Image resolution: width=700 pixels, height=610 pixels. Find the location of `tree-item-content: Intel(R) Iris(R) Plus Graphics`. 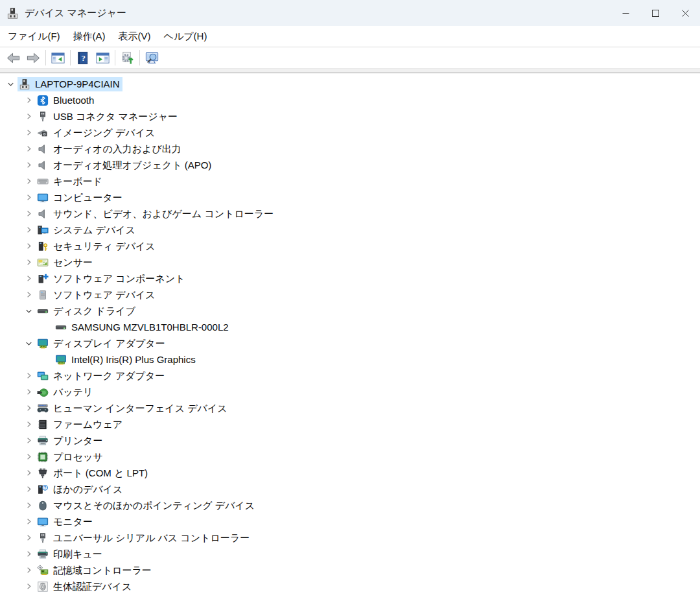

tree-item-content: Intel(R) Iris(R) Plus Graphics is located at coordinates (126, 360).